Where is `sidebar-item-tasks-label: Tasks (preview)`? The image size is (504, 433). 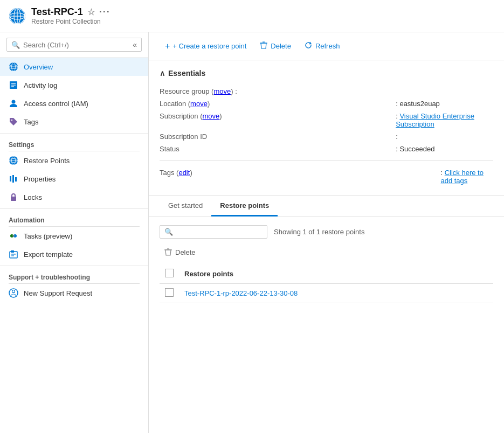 sidebar-item-tasks-label: Tasks (preview) is located at coordinates (48, 236).